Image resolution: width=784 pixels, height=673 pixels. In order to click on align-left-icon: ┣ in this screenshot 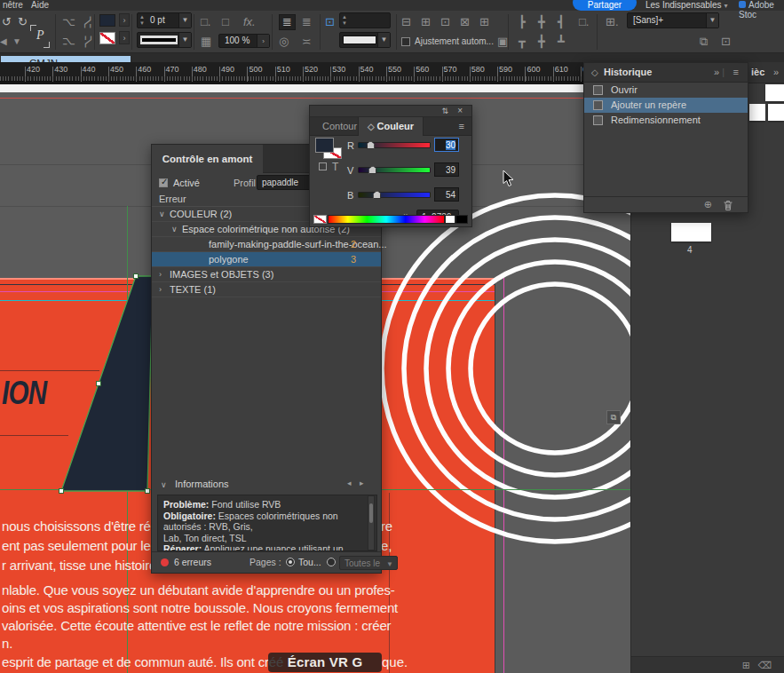, I will do `click(522, 22)`.